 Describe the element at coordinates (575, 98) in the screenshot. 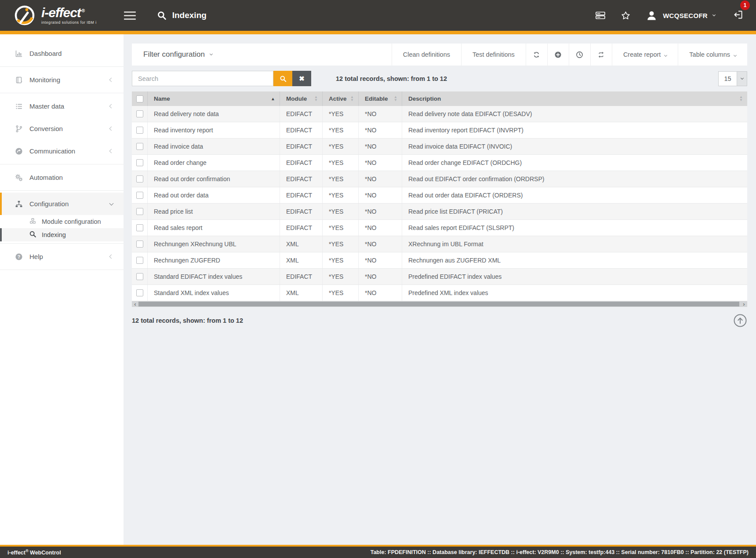

I see `column-header-description: Description ▲▼` at that location.